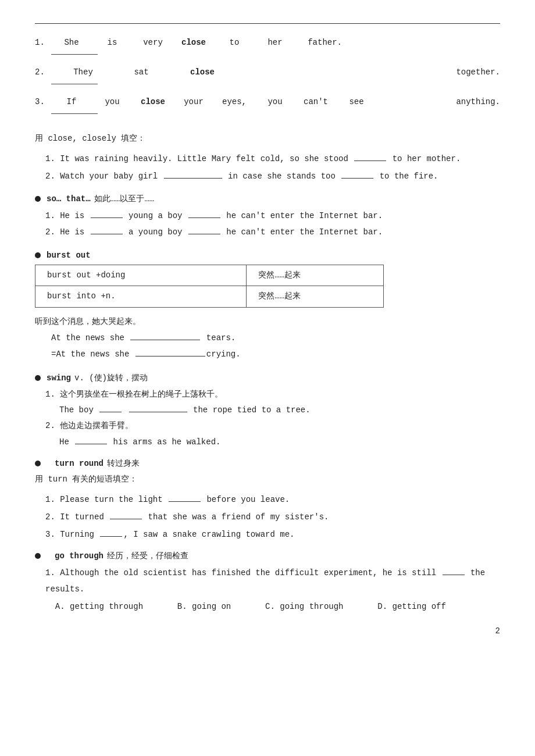 This screenshot has width=535, height=756. What do you see at coordinates (141, 297) in the screenshot?
I see `burst-col1-2: burst into +n.` at bounding box center [141, 297].